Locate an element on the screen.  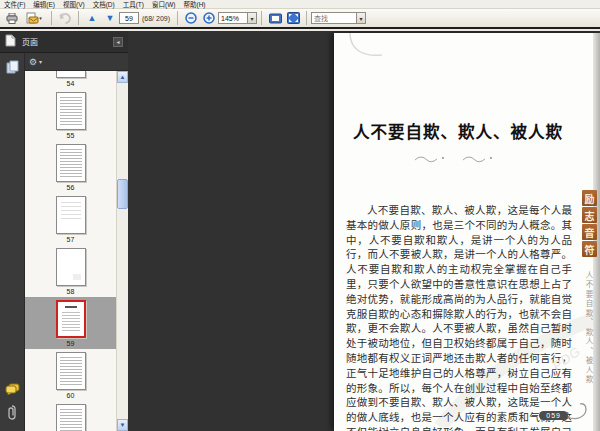
menu-view: 视图(V) is located at coordinates (74, 4).